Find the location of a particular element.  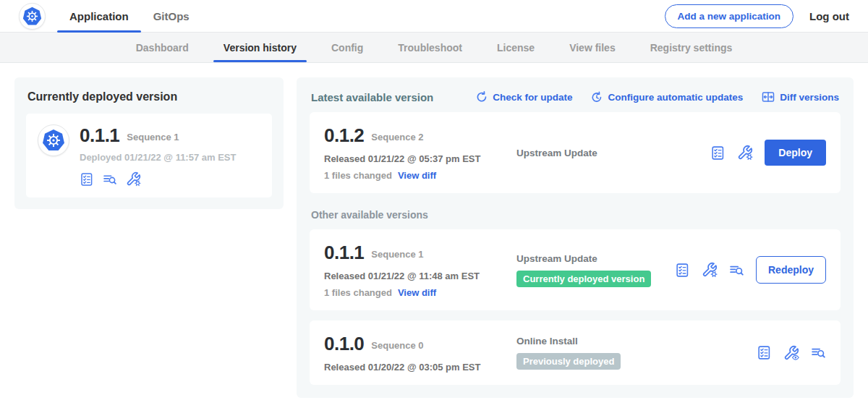

refresh-icon is located at coordinates (482, 97).